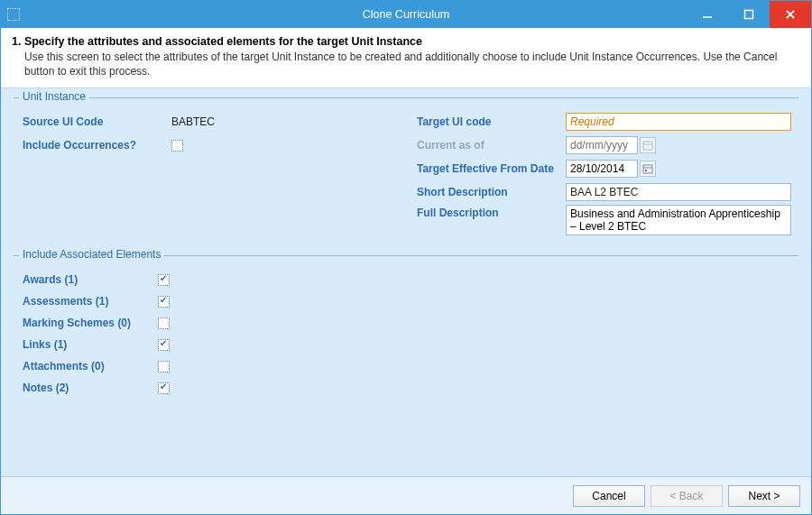  I want to click on maximize-button, so click(749, 14).